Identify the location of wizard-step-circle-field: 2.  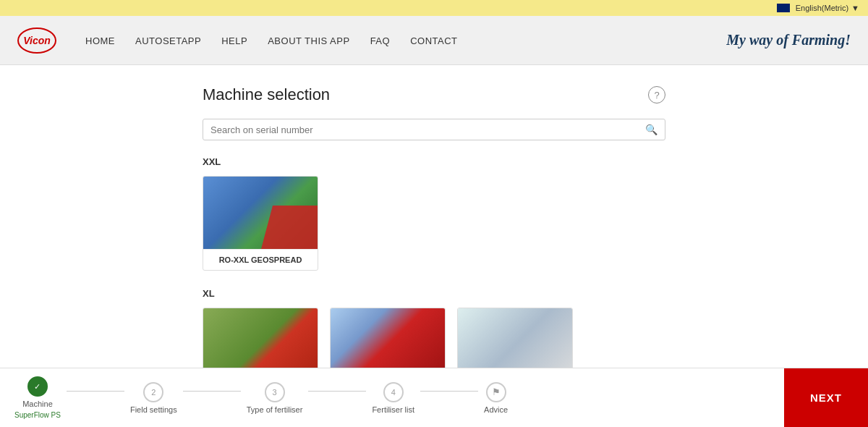
(153, 392).